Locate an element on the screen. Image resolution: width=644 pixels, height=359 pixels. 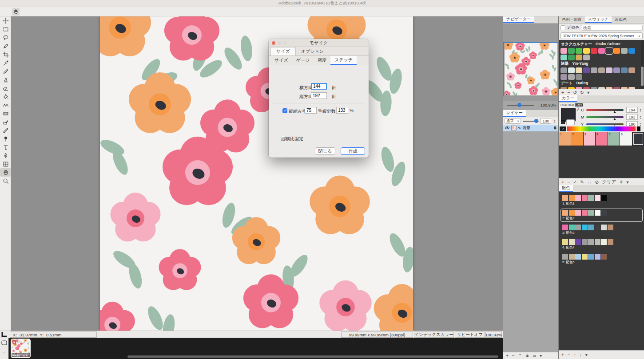
tab-近似色: 近似色 is located at coordinates (621, 20).